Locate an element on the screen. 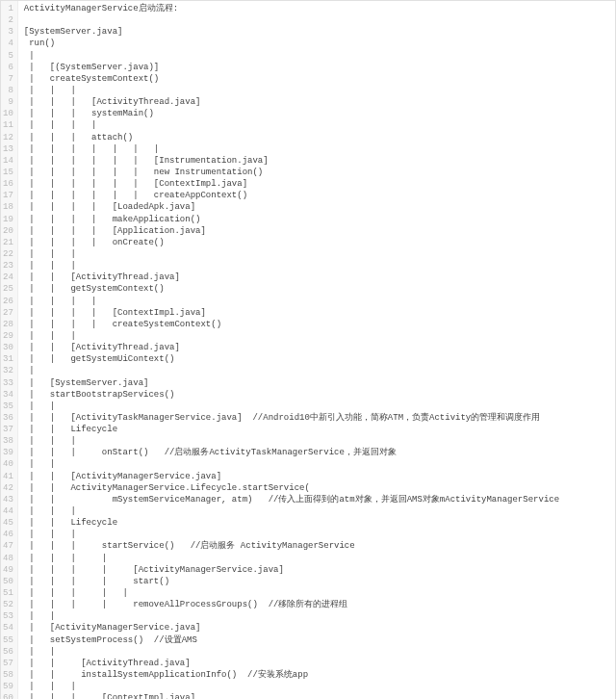 This screenshot has width=616, height=699. line-number: 10 is located at coordinates (8, 114).